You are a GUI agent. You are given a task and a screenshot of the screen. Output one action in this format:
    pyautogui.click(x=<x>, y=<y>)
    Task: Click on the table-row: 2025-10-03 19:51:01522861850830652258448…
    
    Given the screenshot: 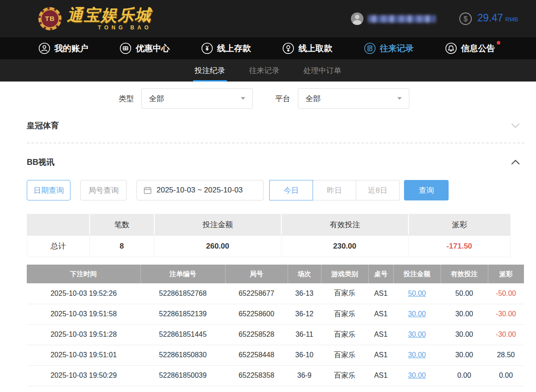 What is the action you would take?
    pyautogui.click(x=276, y=355)
    